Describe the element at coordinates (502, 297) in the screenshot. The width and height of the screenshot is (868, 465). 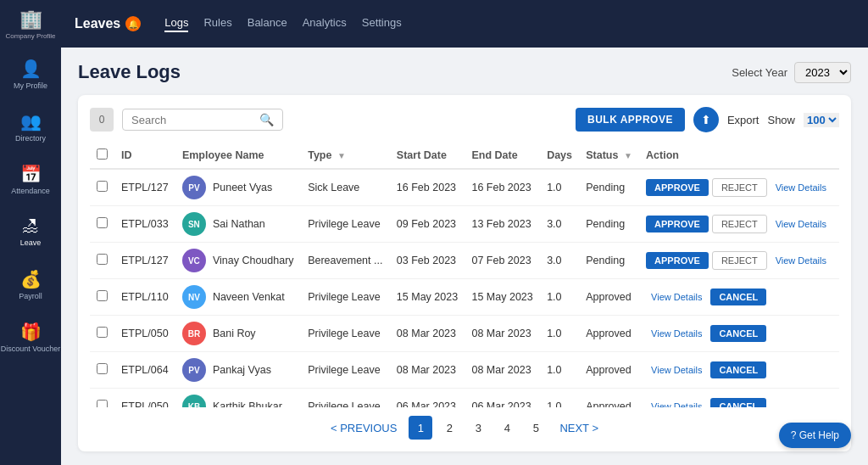
I see `cell-end-date: 15 May 2023` at that location.